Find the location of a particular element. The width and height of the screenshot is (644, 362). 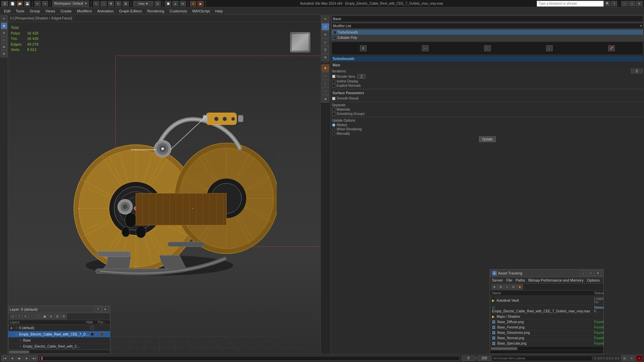

update-button: Update is located at coordinates (487, 139).